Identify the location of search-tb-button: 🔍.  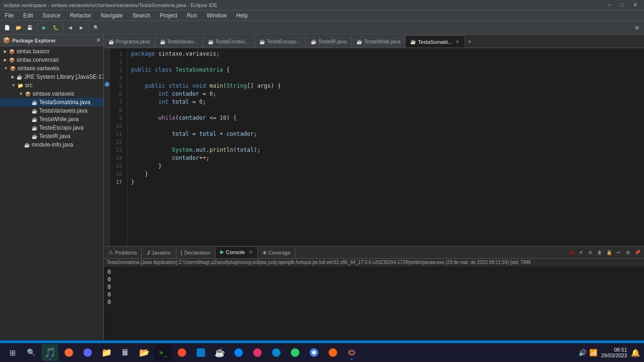
(96, 28).